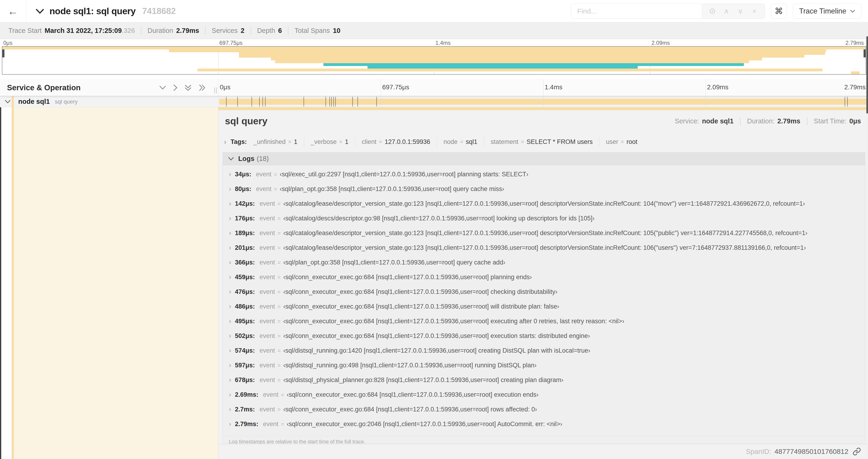 The image size is (868, 459). What do you see at coordinates (231, 159) in the screenshot?
I see `chevron-down-icon` at bounding box center [231, 159].